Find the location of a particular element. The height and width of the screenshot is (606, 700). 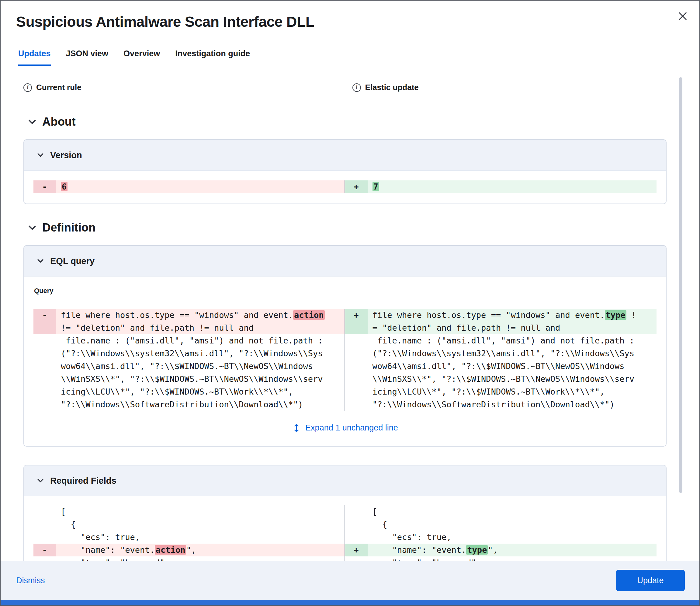

required-fields-diff: [ { "ecs": true, - "name": "event.action… is located at coordinates (345, 533).